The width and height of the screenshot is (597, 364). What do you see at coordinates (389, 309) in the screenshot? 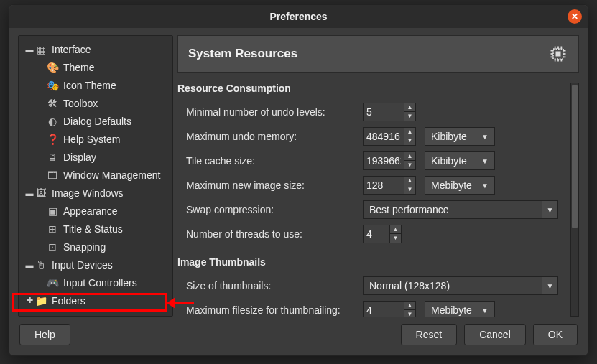
I see `thumb-max-spinner: ▲▼` at bounding box center [389, 309].